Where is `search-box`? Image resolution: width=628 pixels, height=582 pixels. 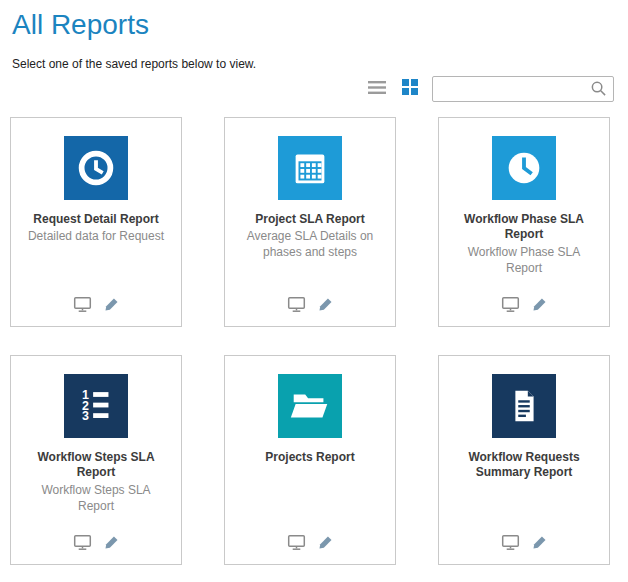 search-box is located at coordinates (523, 89).